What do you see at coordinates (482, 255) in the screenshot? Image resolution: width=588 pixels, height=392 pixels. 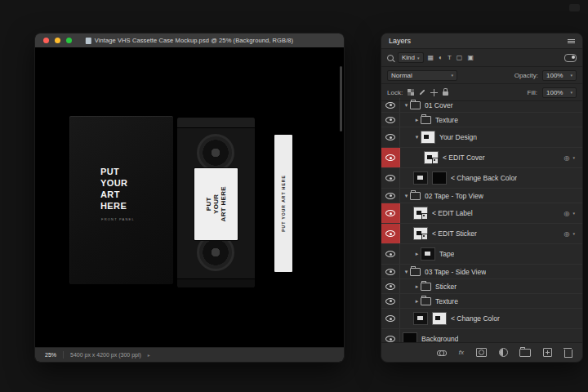 I see `layer-row: ▸Tape` at bounding box center [482, 255].